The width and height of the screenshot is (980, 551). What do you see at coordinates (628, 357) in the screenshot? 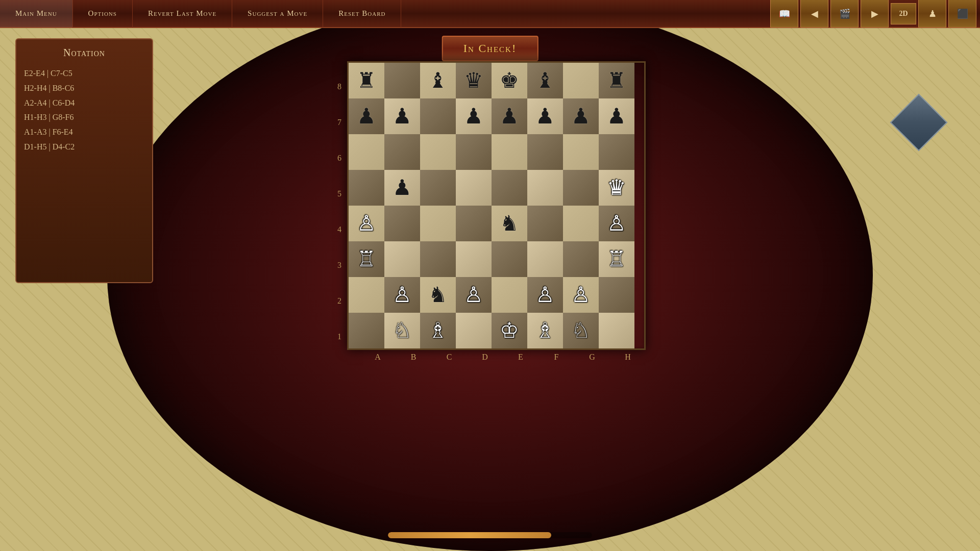
I see `file-label: H` at bounding box center [628, 357].